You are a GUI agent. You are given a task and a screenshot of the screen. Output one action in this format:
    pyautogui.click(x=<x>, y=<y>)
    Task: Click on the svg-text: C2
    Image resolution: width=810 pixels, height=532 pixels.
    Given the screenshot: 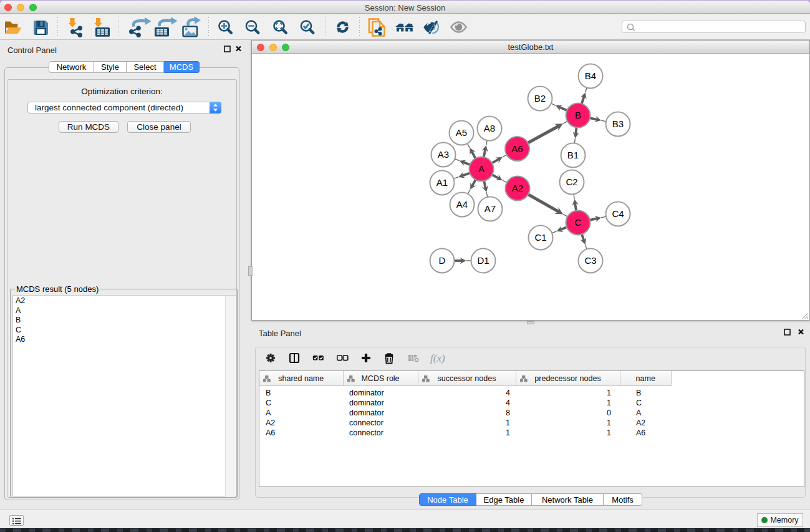 What is the action you would take?
    pyautogui.click(x=571, y=182)
    